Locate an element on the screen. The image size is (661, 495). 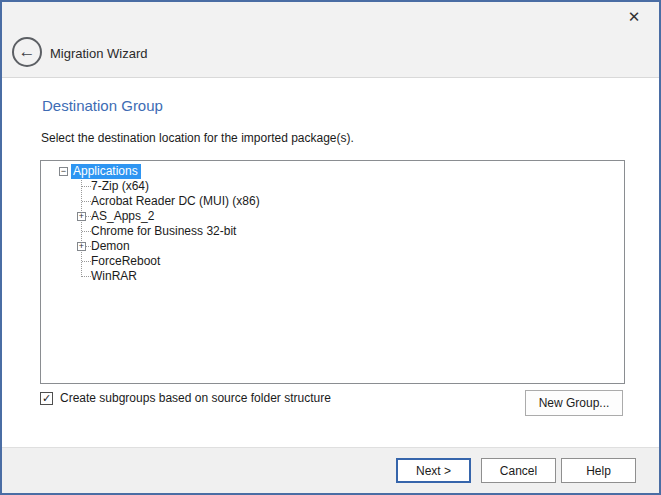
tree-node-7zip: 7-Zip (x64) is located at coordinates (332, 186).